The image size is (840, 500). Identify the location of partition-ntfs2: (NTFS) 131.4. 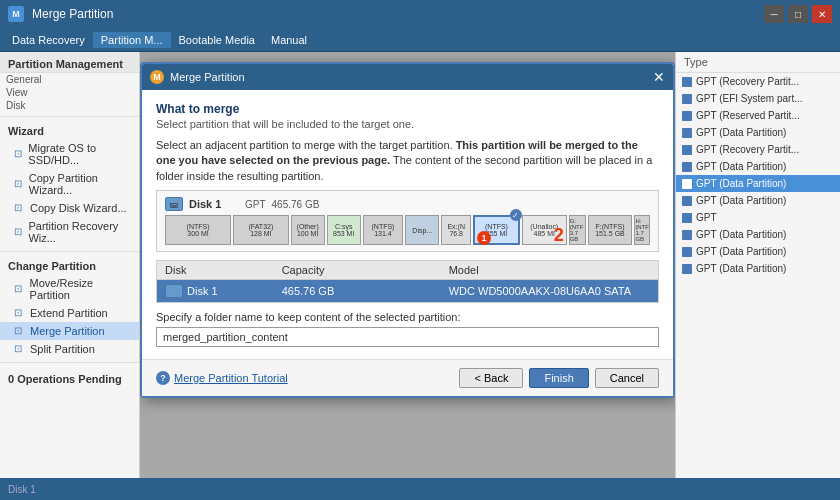
(383, 230).